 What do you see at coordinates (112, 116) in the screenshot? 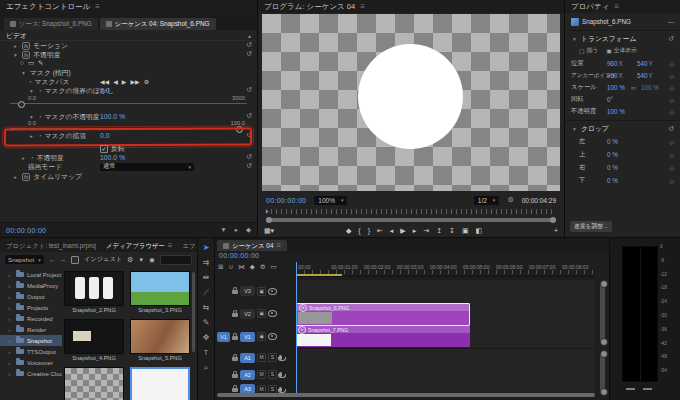
I see `mask-opacity-value: 100.0 %` at bounding box center [112, 116].